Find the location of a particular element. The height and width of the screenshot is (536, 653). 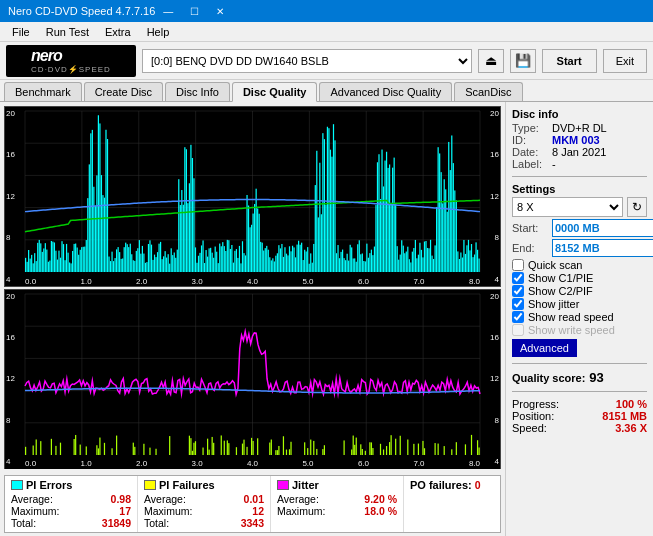

show-write-speed-checkbox is located at coordinates (518, 330).